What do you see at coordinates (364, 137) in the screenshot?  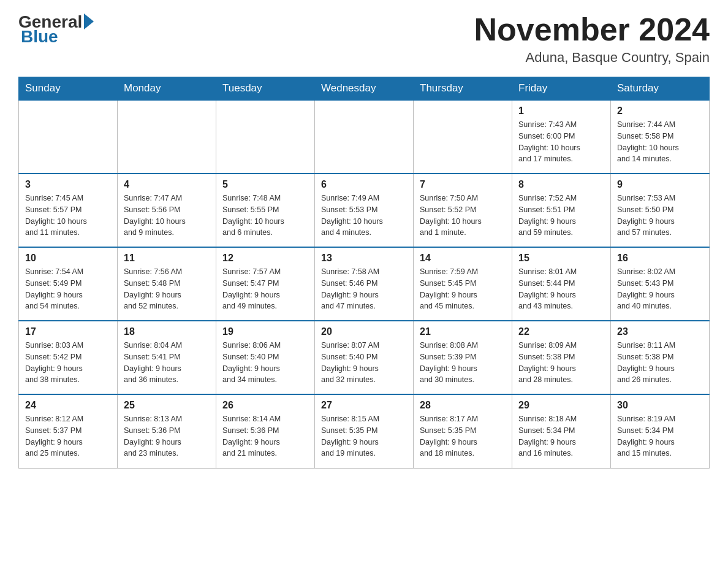 I see `calendar-week-1: 1Sunrise: 7:43 AM Sunset: 6:00 PM Daylig…` at bounding box center [364, 137].